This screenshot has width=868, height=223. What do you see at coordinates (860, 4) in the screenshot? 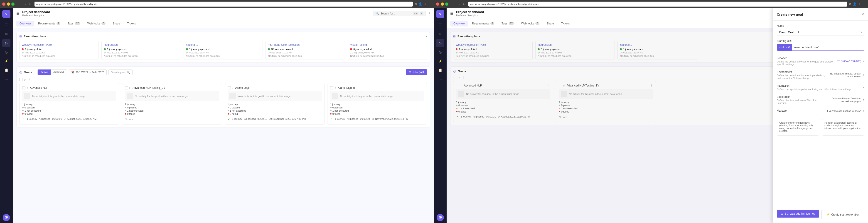
I see `bookmark-icon-right: ☆` at bounding box center [860, 4].